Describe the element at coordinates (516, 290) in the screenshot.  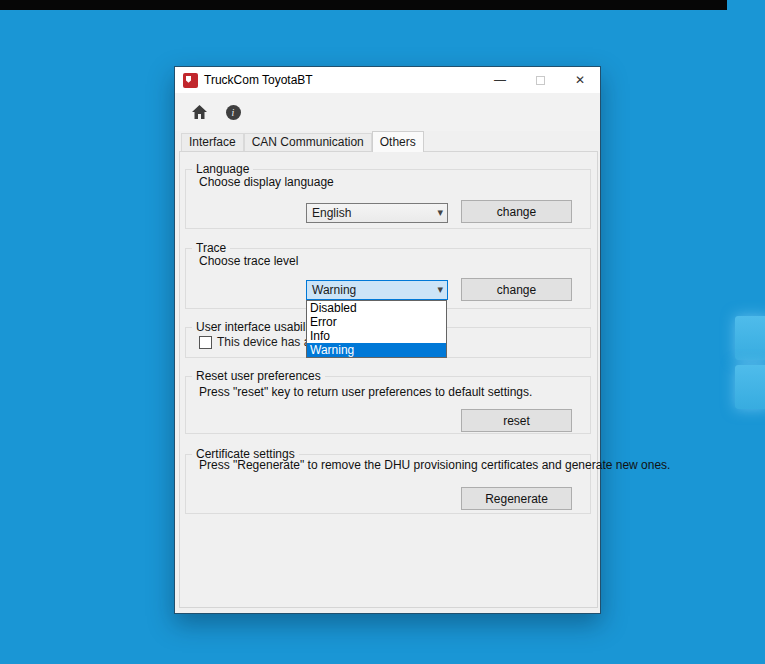
I see `trace-change-button: change` at that location.